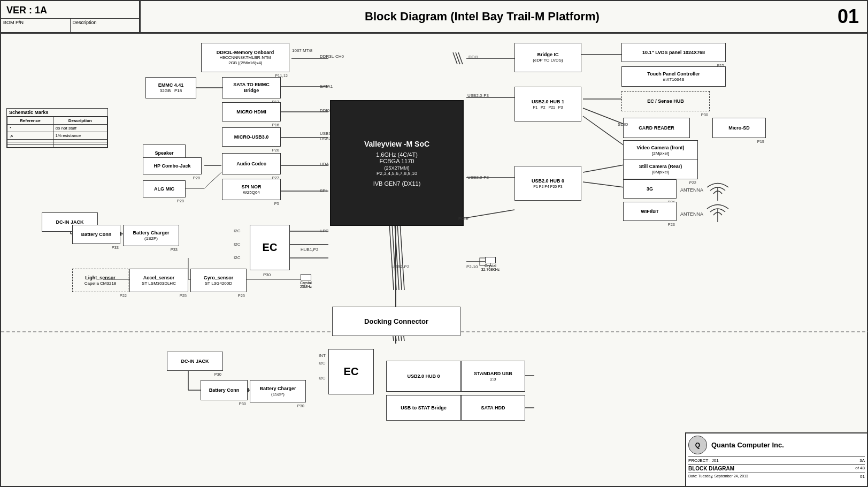 Image resolution: width=868 pixels, height=487 pixels. I want to click on dc-in-jack-bot: DC-IN JACK P30, so click(195, 361).